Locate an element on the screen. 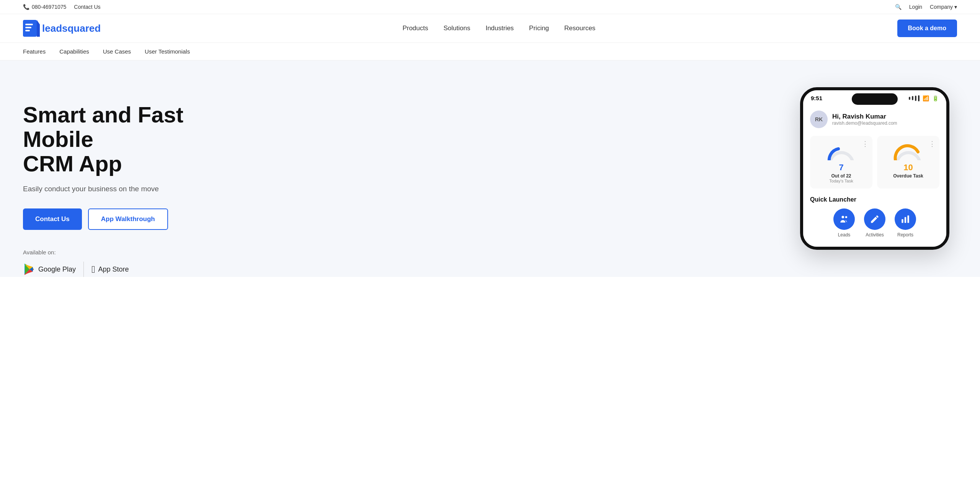  wifi-icon: 📶 is located at coordinates (926, 98).